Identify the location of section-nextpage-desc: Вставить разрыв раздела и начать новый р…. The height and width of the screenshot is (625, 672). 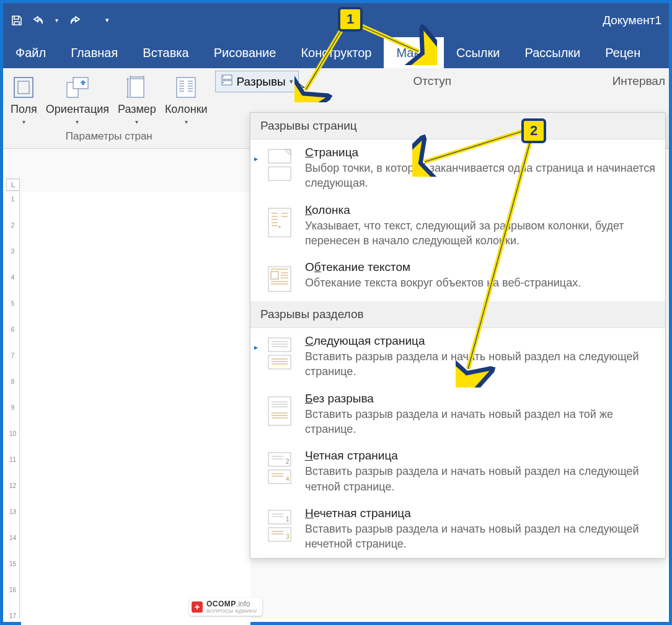
(481, 365).